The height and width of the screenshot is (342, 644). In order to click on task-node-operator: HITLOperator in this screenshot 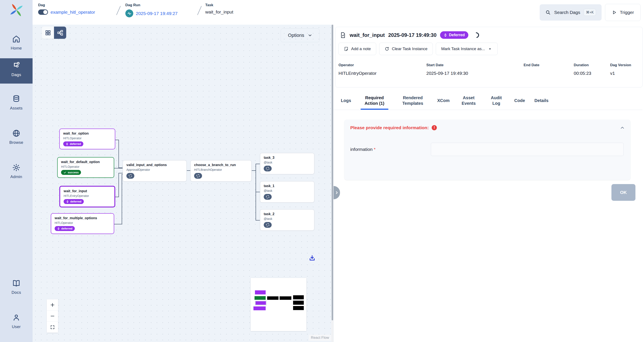, I will do `click(88, 138)`.